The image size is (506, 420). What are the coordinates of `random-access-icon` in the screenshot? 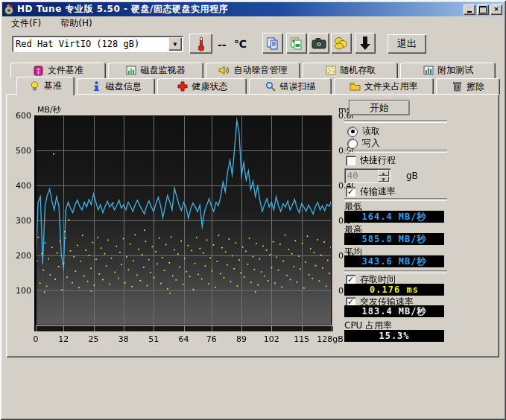 It's located at (331, 71).